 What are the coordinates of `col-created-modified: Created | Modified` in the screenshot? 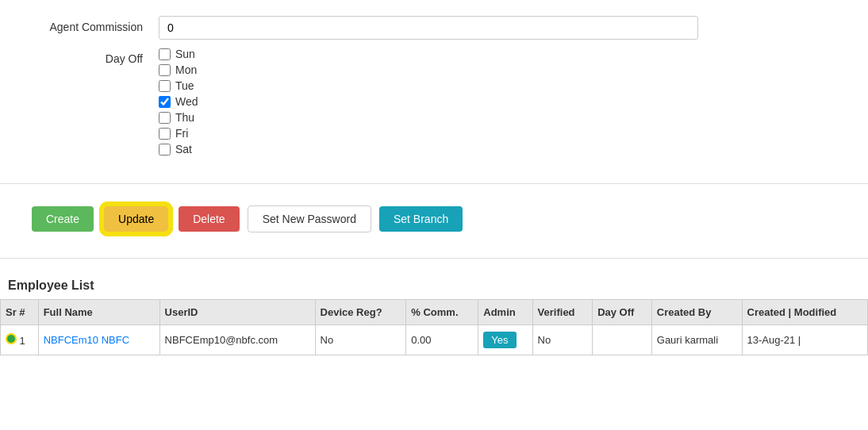 It's located at (805, 313).